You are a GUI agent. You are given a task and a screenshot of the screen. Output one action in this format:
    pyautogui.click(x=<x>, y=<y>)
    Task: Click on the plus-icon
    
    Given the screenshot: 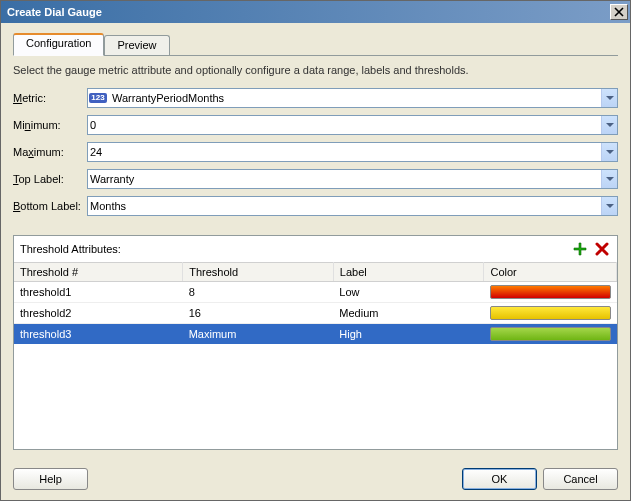 What is the action you would take?
    pyautogui.click(x=580, y=249)
    